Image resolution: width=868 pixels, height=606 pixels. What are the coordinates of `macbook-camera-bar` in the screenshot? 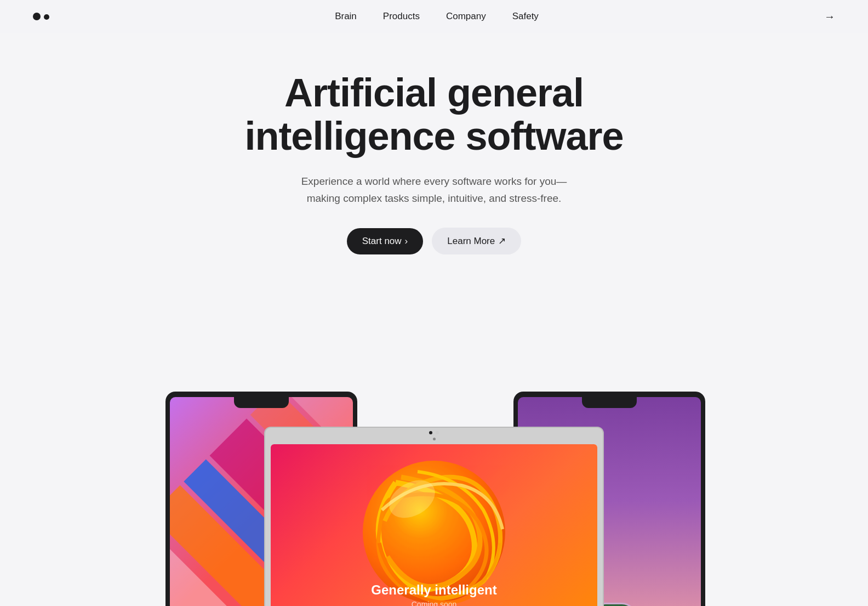 It's located at (434, 439).